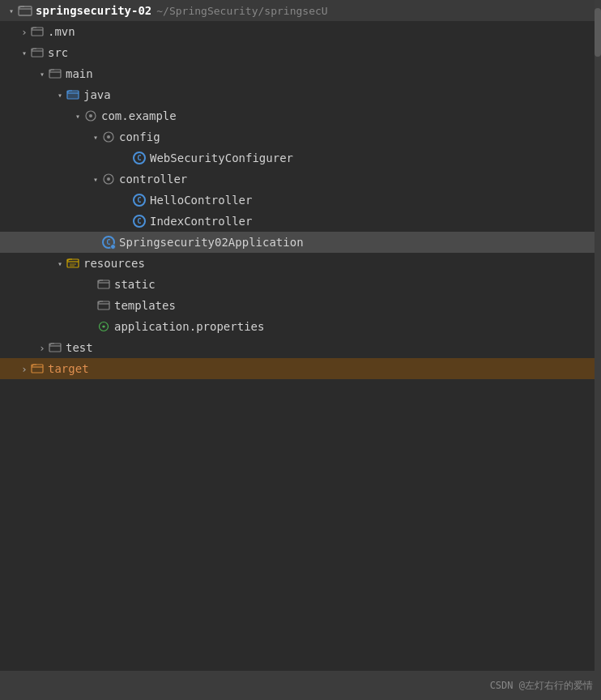 The image size is (601, 700). What do you see at coordinates (153, 179) in the screenshot?
I see `controller-label: controller` at bounding box center [153, 179].